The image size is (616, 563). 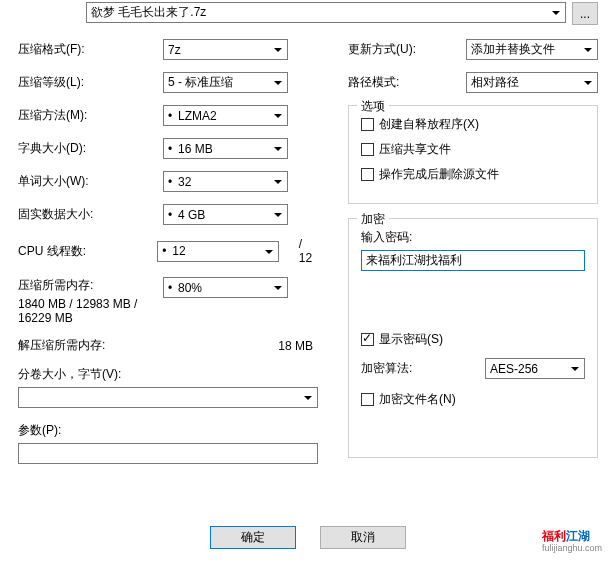 I want to click on encryption-legend: 加密, so click(x=373, y=220).